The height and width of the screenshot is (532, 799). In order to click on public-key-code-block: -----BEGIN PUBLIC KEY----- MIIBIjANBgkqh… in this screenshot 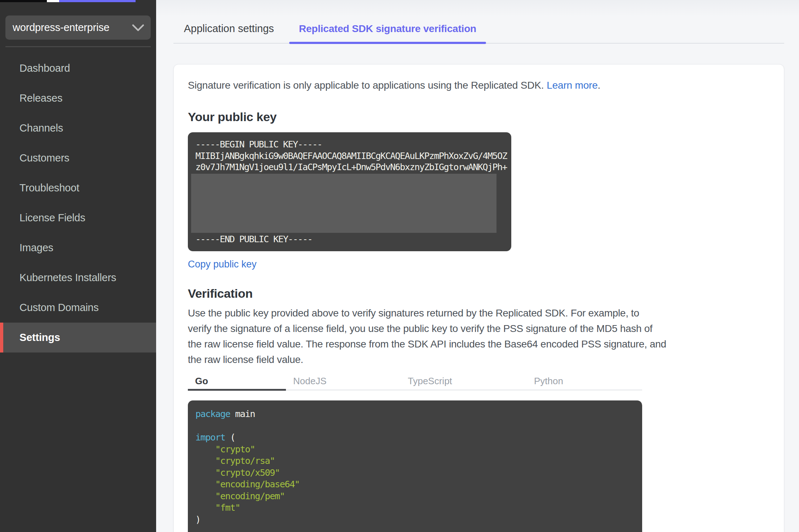, I will do `click(350, 192)`.